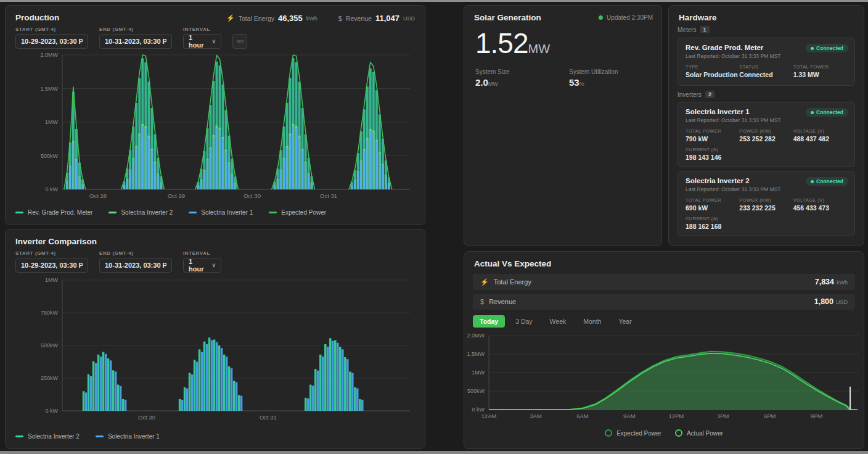 The width and height of the screenshot is (868, 454). What do you see at coordinates (377, 19) in the screenshot?
I see `revenue-stat: $ Revenue 11,047 USD` at bounding box center [377, 19].